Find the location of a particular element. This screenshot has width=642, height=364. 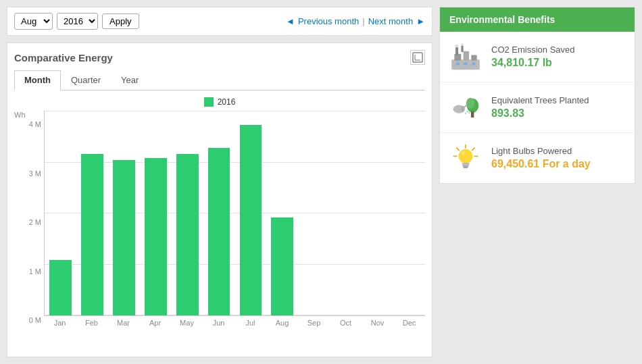

env-header: Environmental Benefits is located at coordinates (537, 20).